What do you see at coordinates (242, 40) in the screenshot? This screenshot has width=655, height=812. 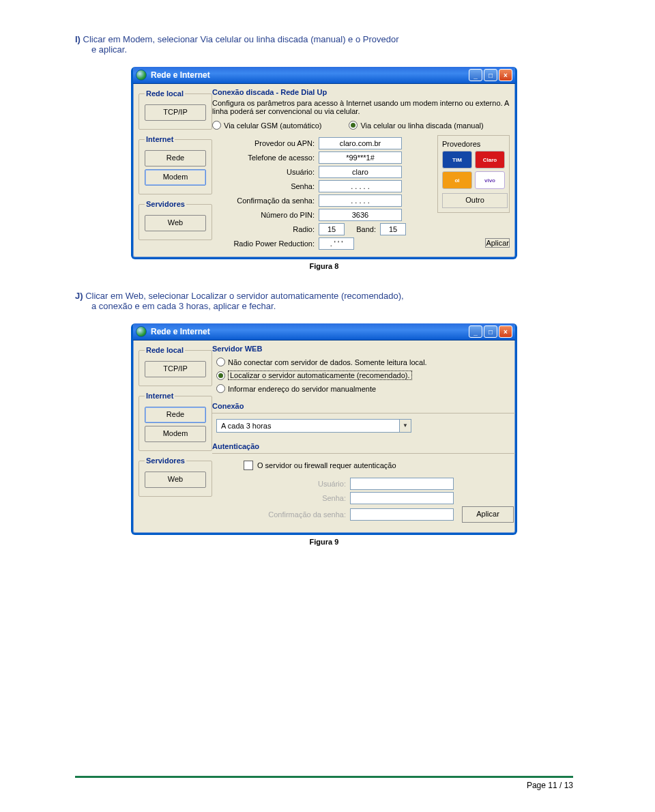 I see `step-text: Clicar em Modem, selecionar Via celular …` at bounding box center [242, 40].